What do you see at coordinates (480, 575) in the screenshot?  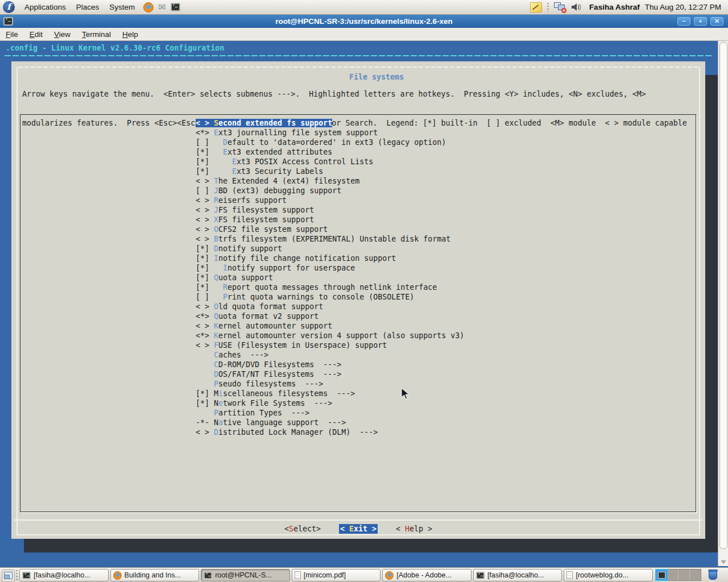 I see `terminal-icon` at bounding box center [480, 575].